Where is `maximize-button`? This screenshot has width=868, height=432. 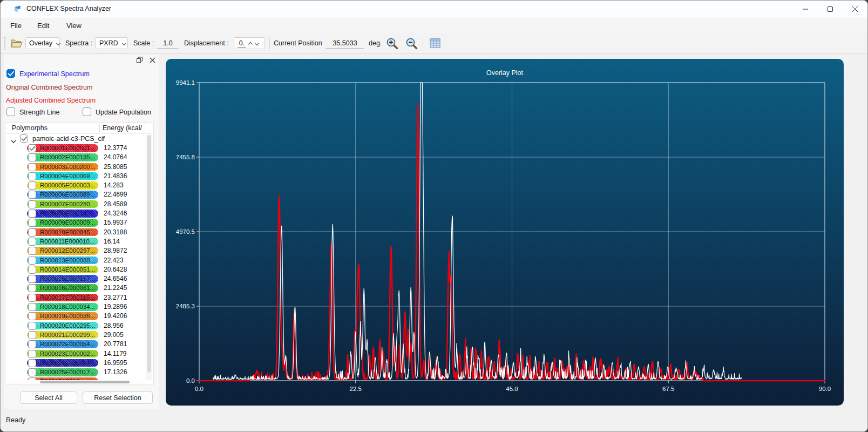 maximize-button is located at coordinates (830, 9).